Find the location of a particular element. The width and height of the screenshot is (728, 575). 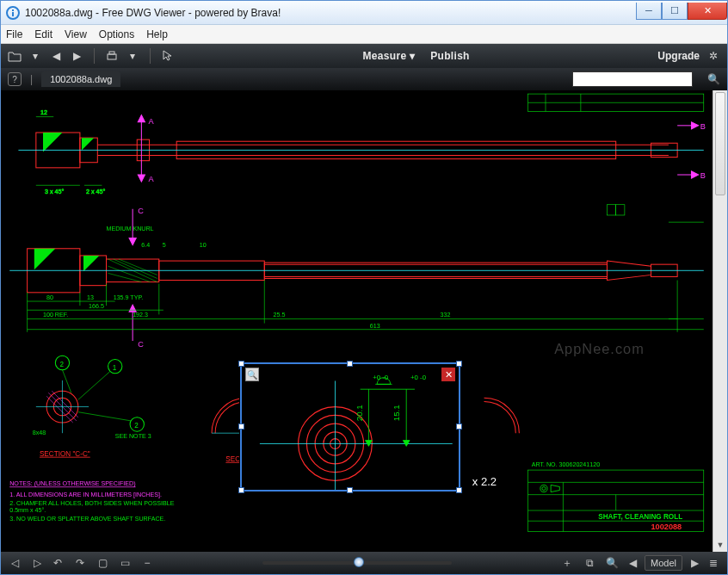

magnifier-window: 🔍 ✕ is located at coordinates (350, 427).